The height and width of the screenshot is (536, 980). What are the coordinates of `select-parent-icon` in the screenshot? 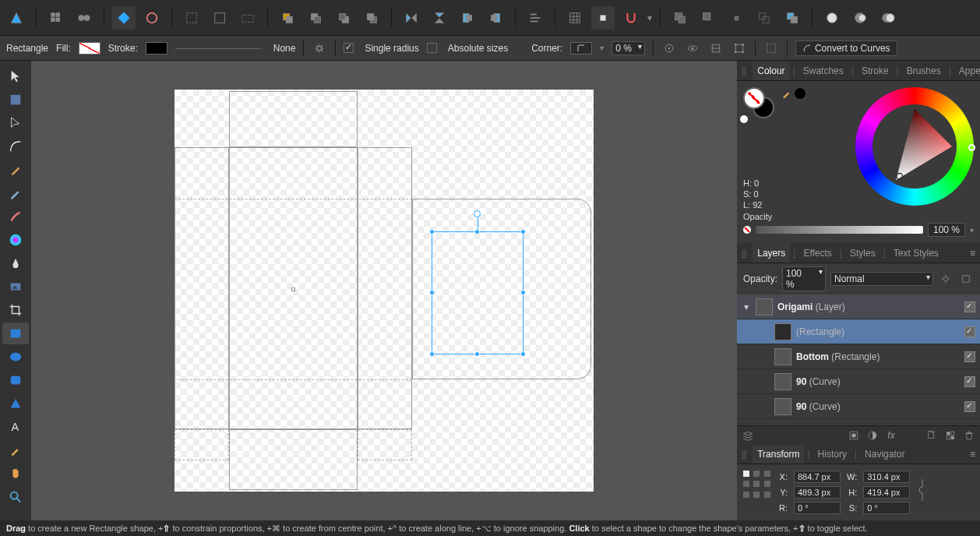 It's located at (248, 18).